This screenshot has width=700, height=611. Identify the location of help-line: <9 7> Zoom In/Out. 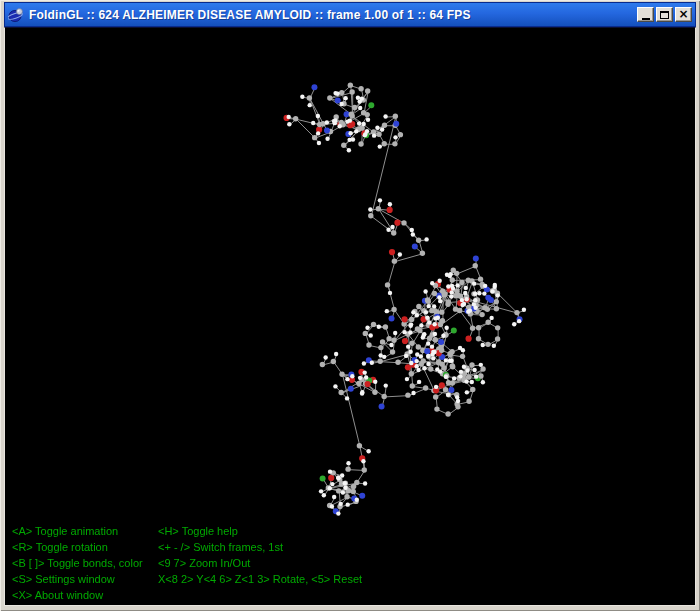
(260, 563).